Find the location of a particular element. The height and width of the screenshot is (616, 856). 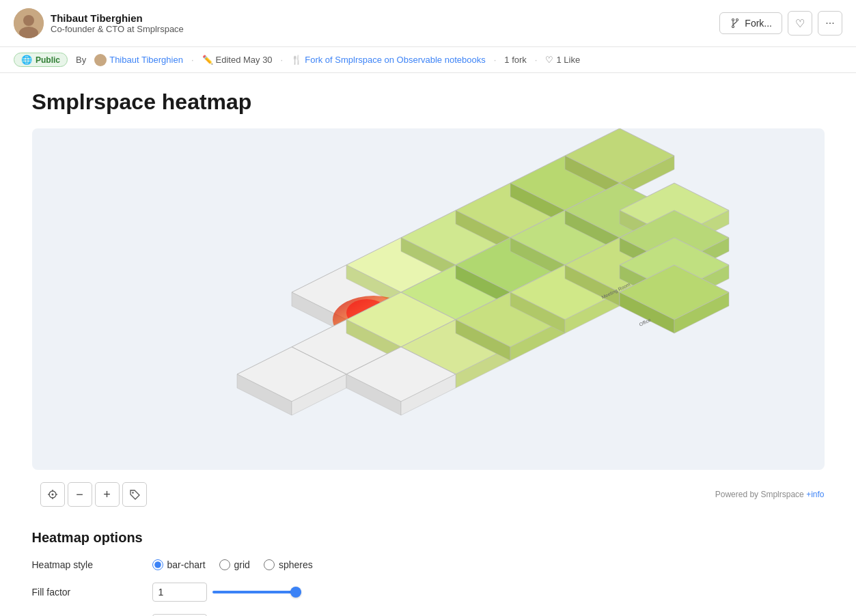

radio-spheres: spheres is located at coordinates (288, 565).